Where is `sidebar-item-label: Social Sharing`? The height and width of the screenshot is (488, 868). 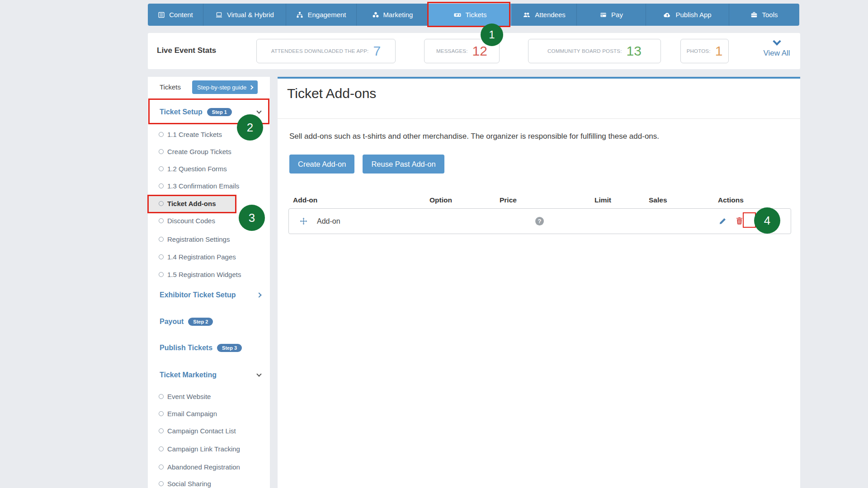 sidebar-item-label: Social Sharing is located at coordinates (189, 483).